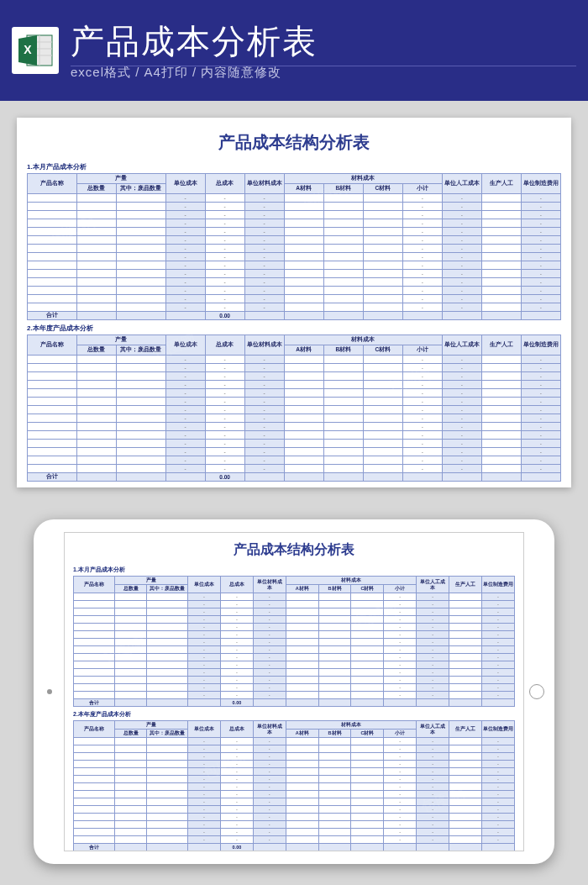 The width and height of the screenshot is (588, 885). What do you see at coordinates (294, 143) in the screenshot?
I see `sheet-title: 产品成本结构分析表` at bounding box center [294, 143].